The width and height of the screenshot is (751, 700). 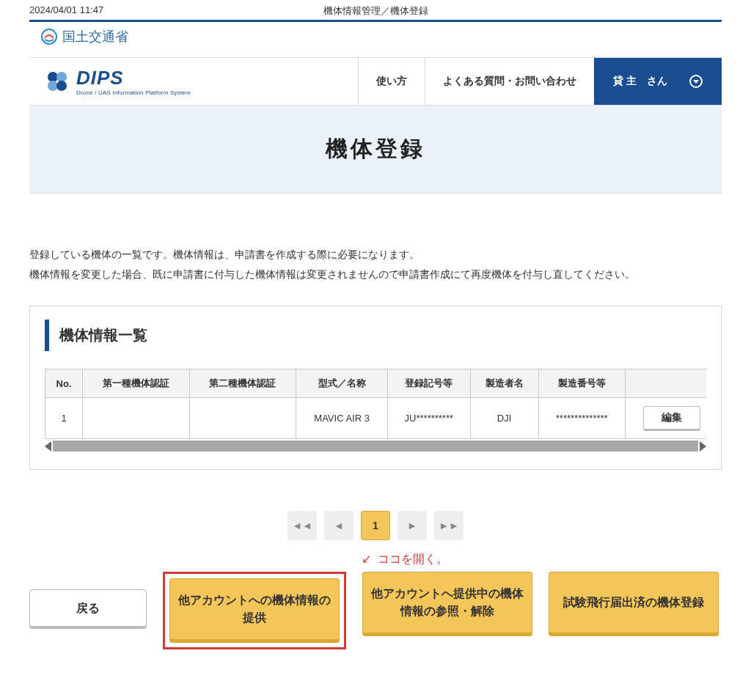 What do you see at coordinates (88, 609) in the screenshot?
I see `back-button: 戻る` at bounding box center [88, 609].